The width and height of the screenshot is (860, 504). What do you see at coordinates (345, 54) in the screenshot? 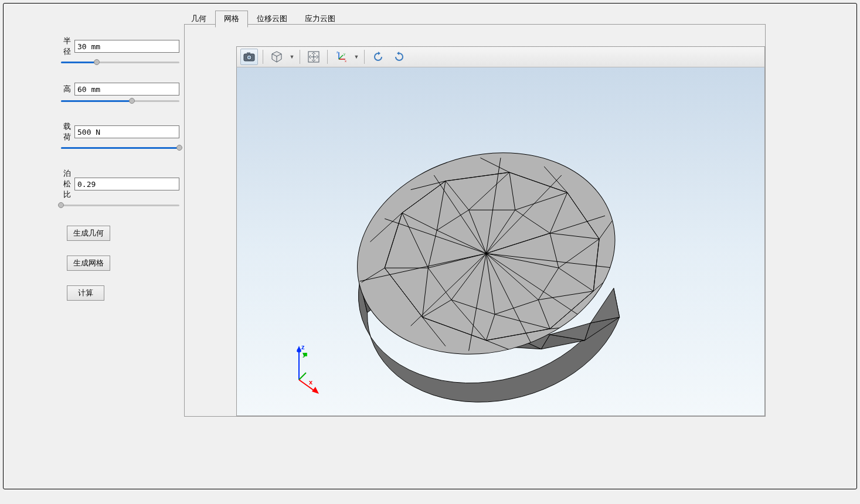
I see `svg-text: y` at bounding box center [345, 54].